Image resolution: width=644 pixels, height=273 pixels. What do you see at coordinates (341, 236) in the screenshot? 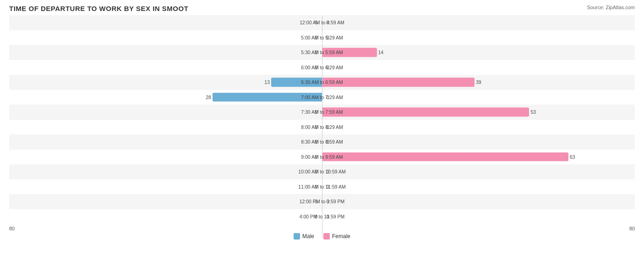
I see `female-label: Female` at bounding box center [341, 236].